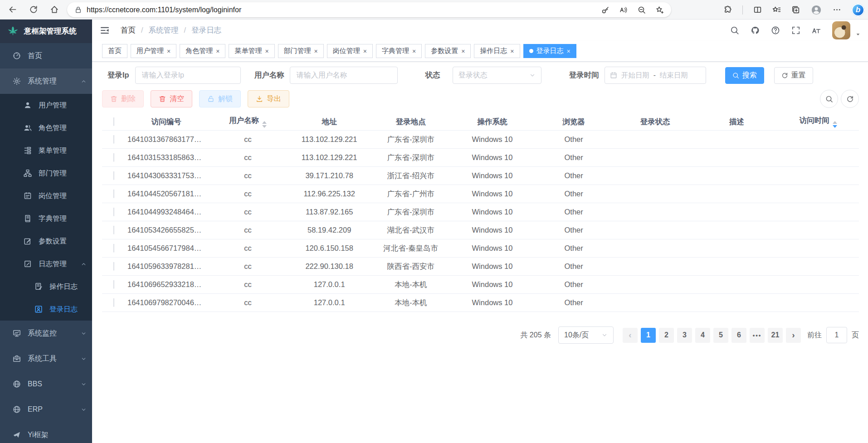 The image size is (868, 443). What do you see at coordinates (115, 51) in the screenshot?
I see `tab-首页: 首页` at bounding box center [115, 51].